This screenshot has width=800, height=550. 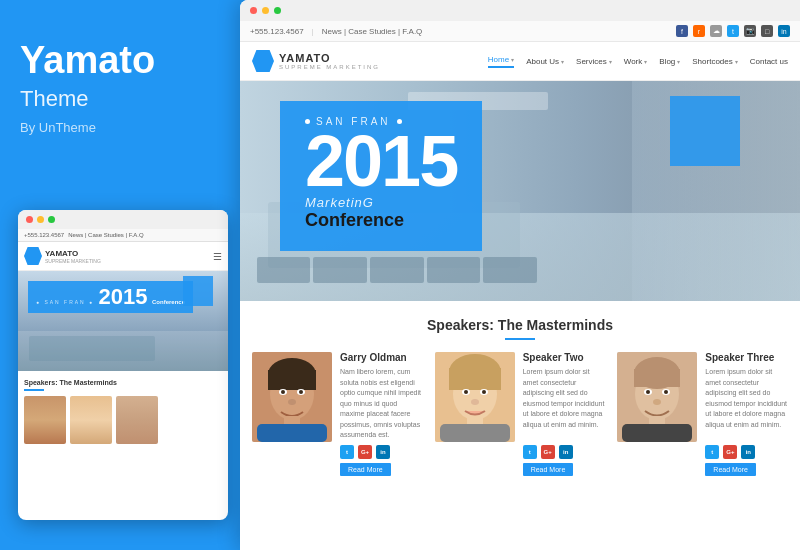 What do you see at coordinates (716, 31) in the screenshot?
I see `social-cloud-icon: ☁` at bounding box center [716, 31].